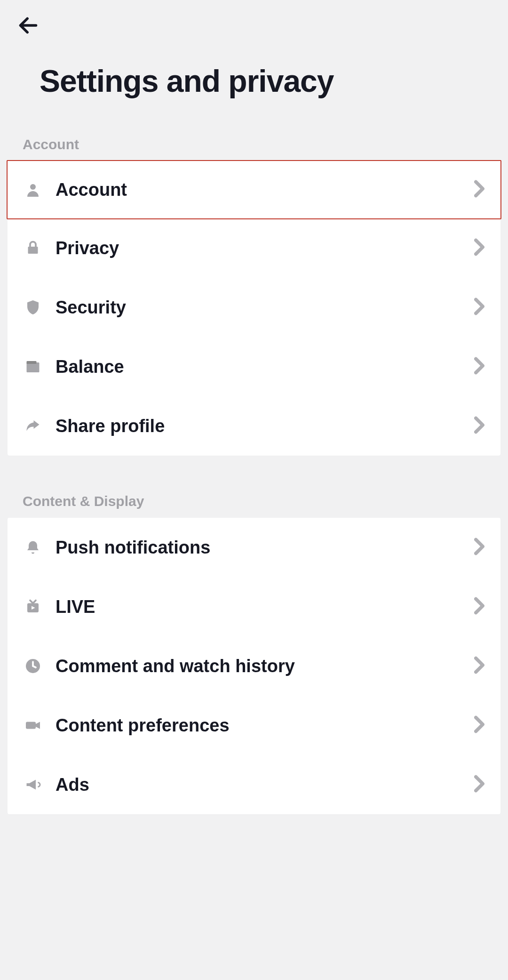 The width and height of the screenshot is (508, 980). Describe the element at coordinates (265, 249) in the screenshot. I see `row-label: Privacy` at that location.